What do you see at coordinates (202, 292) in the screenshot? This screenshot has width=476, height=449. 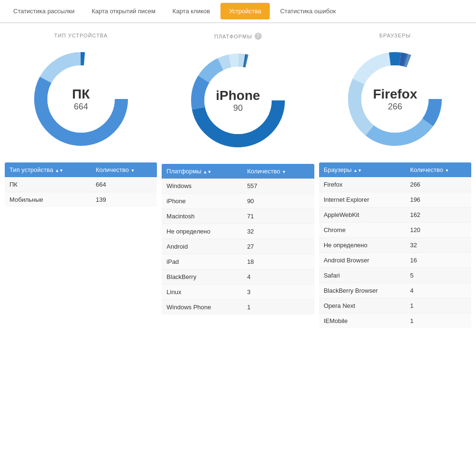 I see `cell-name: Linux` at bounding box center [202, 292].